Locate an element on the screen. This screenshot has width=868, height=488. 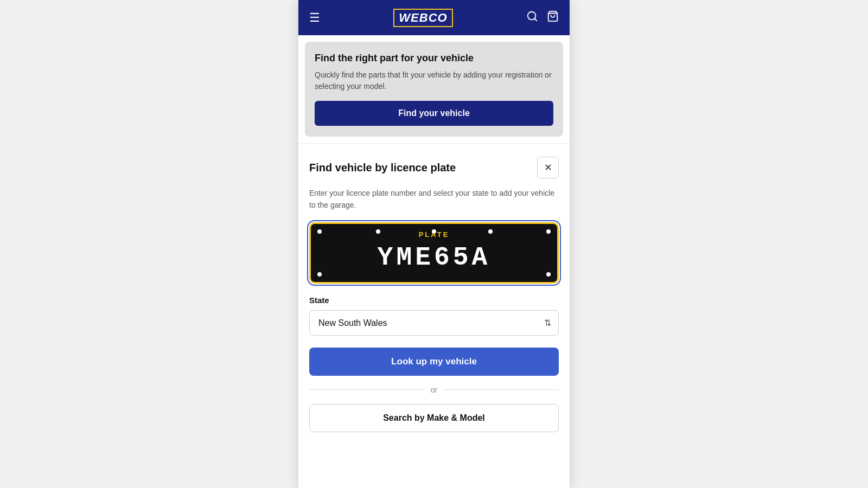
state-label: State is located at coordinates (434, 300).